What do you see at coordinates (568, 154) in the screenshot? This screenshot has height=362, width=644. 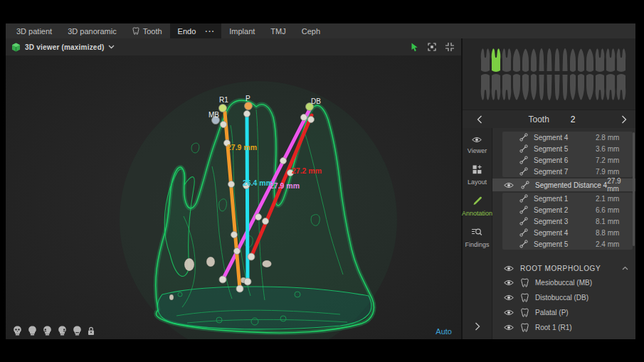 I see `segment-group-1: Segment 42.8 mmSegment 53.6 mmSegment 67…` at bounding box center [568, 154].